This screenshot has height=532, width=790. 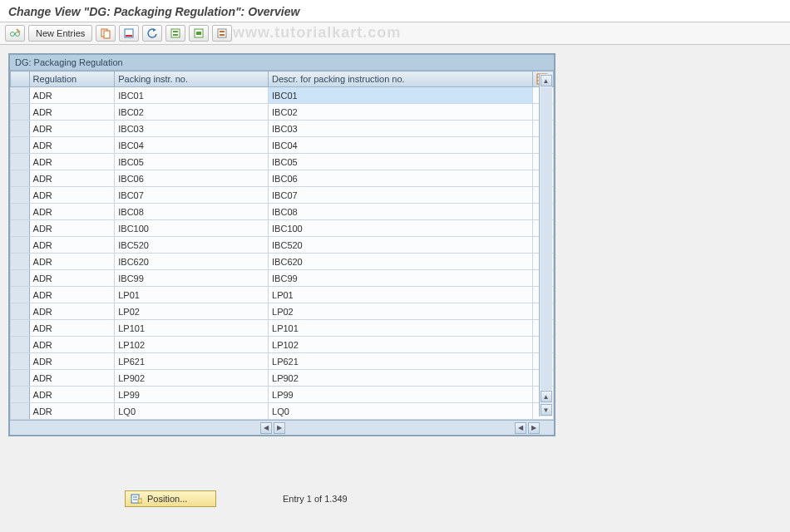 What do you see at coordinates (401, 80) in the screenshot?
I see `col-header-descr: Descr. for packing instruction no.` at bounding box center [401, 80].